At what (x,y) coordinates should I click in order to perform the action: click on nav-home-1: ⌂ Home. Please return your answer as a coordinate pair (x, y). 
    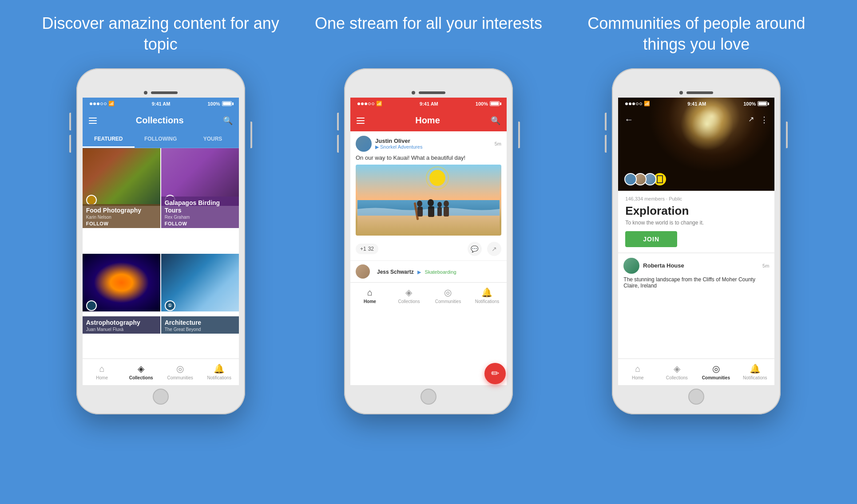
    Looking at the image, I should click on (102, 372).